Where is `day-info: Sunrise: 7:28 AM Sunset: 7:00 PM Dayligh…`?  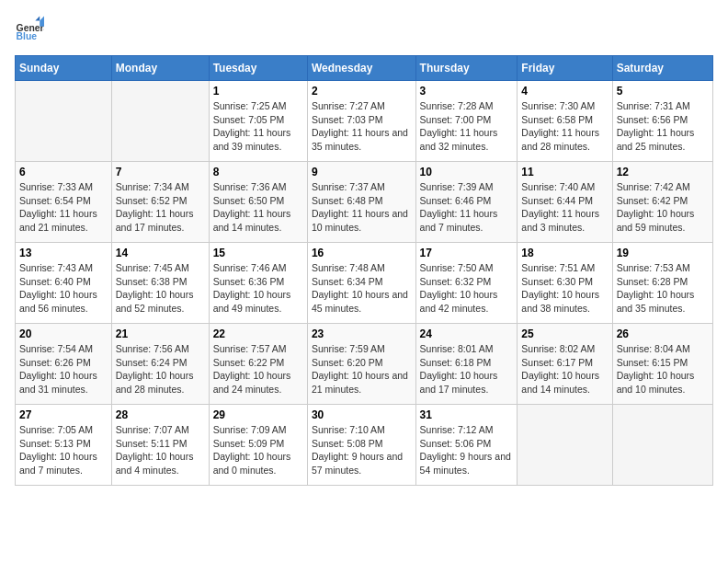 day-info: Sunrise: 7:28 AM Sunset: 7:00 PM Dayligh… is located at coordinates (467, 127).